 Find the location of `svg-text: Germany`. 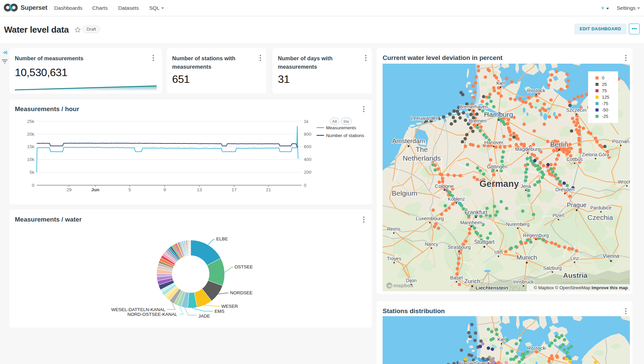

svg-text: Germany is located at coordinates (499, 184).